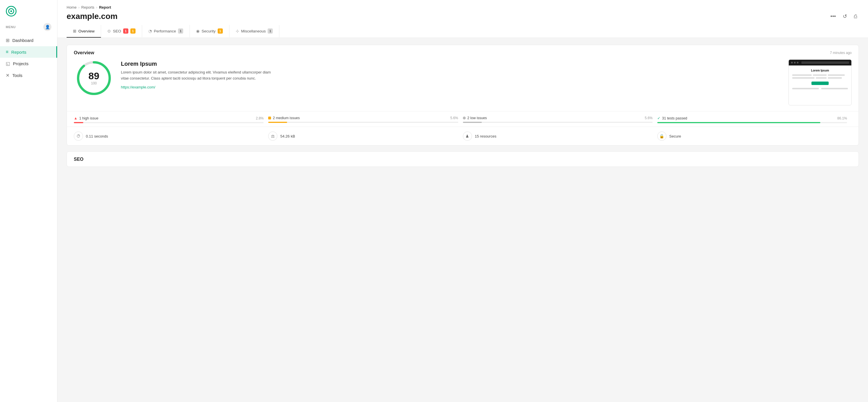 Image resolution: width=868 pixels, height=402 pixels. What do you see at coordinates (284, 118) in the screenshot?
I see `issue-label-left-medium: 2 medium issues` at bounding box center [284, 118].